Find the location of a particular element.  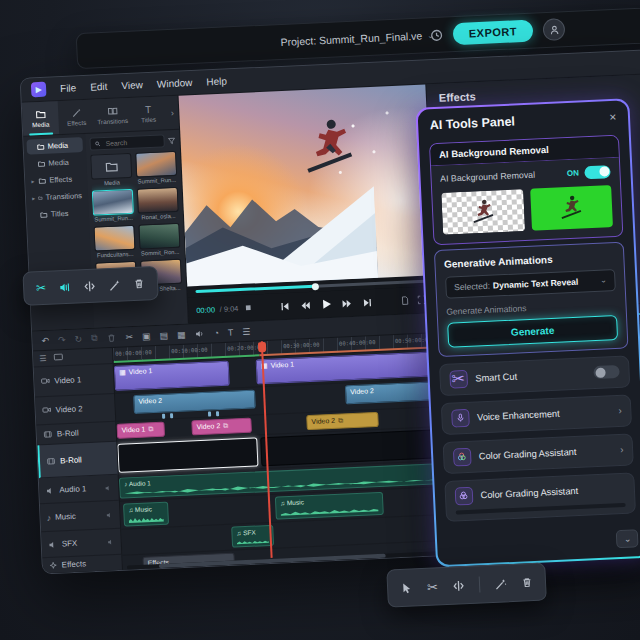

tree-item-media: Media is located at coordinates (54, 146).